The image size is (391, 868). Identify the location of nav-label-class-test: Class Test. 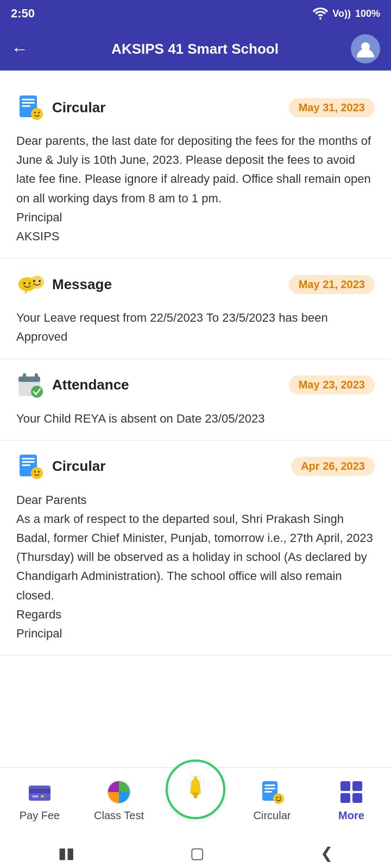
(119, 816).